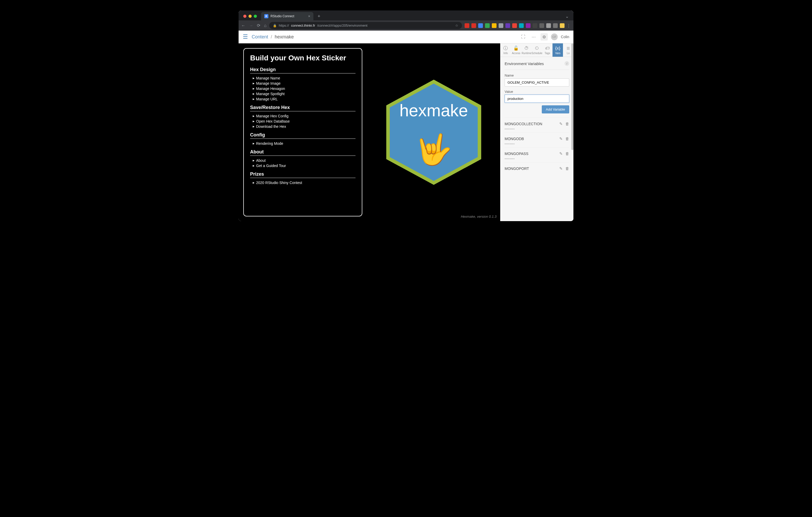 The image size is (812, 517). I want to click on settings-tab-tags: 🏷Tags, so click(547, 50).